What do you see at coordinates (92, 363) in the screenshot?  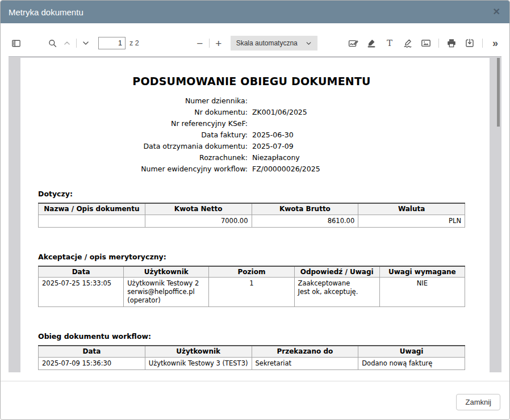 I see `table-cell: 2025-07-09 15:36:30` at bounding box center [92, 363].